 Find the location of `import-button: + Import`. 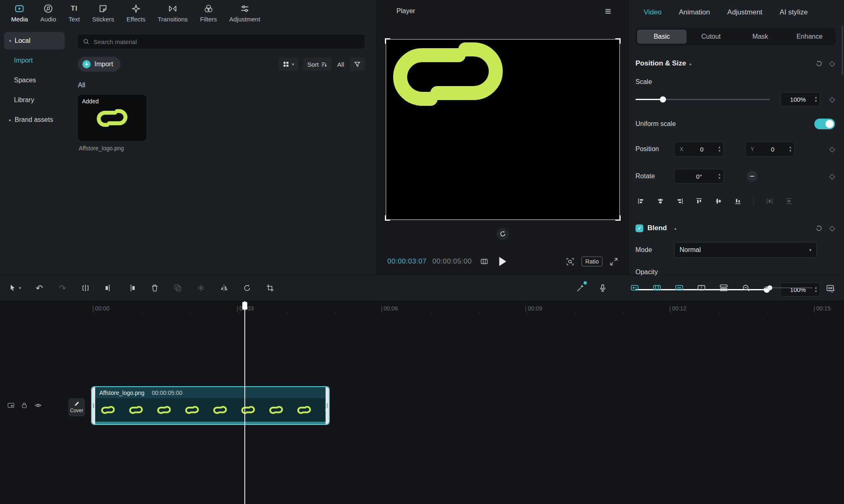

import-button: + Import is located at coordinates (99, 64).